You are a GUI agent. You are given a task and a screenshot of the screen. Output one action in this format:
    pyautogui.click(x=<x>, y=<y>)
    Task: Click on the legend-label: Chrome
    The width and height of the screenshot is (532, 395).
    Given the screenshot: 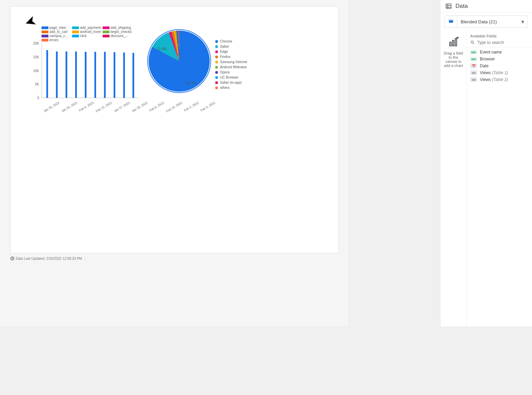 What is the action you would take?
    pyautogui.click(x=226, y=41)
    